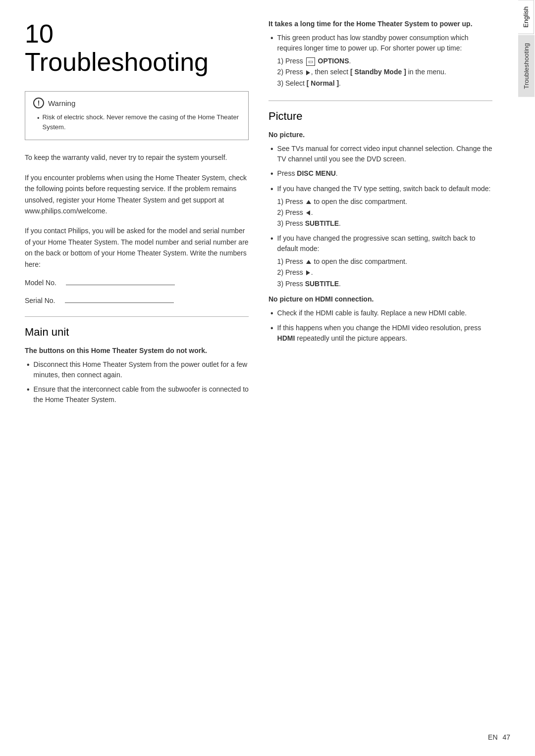 This screenshot has height=756, width=535. What do you see at coordinates (381, 60) in the screenshot?
I see `list-item: • This green product has low standby pow…` at bounding box center [381, 60].